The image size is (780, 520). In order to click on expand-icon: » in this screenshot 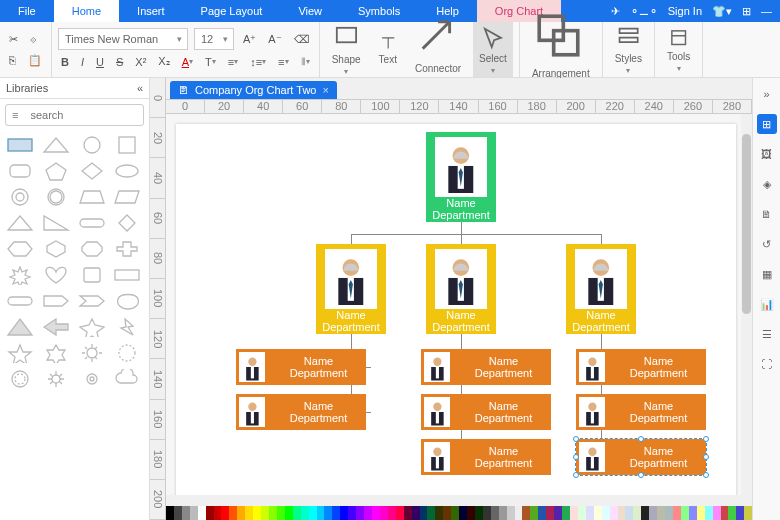, I will do `click(767, 94)`.